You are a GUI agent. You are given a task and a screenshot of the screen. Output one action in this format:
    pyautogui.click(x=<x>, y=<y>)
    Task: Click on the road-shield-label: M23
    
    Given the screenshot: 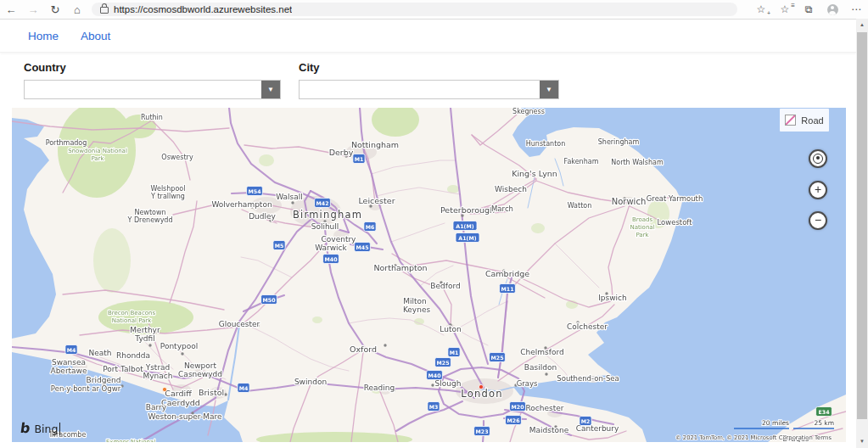 What is the action you would take?
    pyautogui.click(x=482, y=431)
    